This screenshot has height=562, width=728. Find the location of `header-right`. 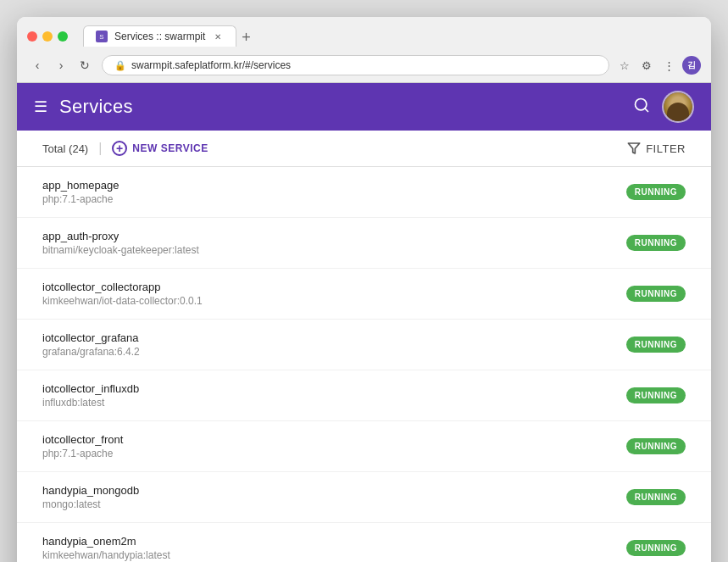

header-right is located at coordinates (664, 107).